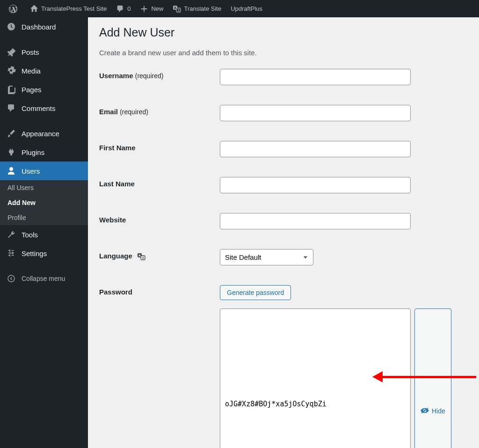  What do you see at coordinates (44, 27) in the screenshot?
I see `menu-dashboard: Dashboard` at bounding box center [44, 27].